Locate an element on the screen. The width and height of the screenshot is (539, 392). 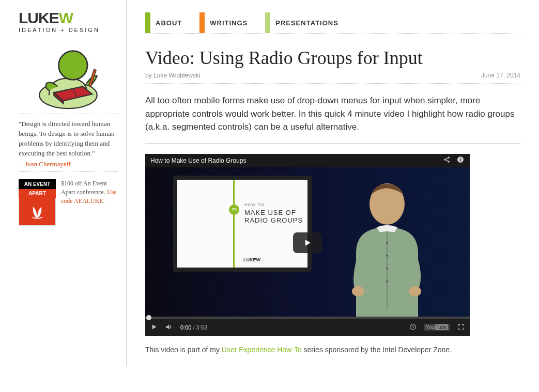
sidebar-quote: "Design is directed toward human beings.… is located at coordinates (68, 138).